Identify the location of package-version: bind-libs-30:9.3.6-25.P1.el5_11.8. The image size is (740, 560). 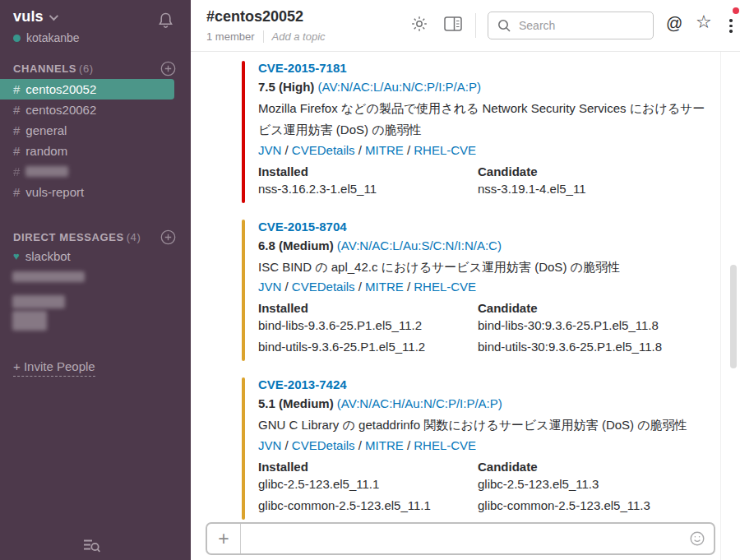
(594, 326).